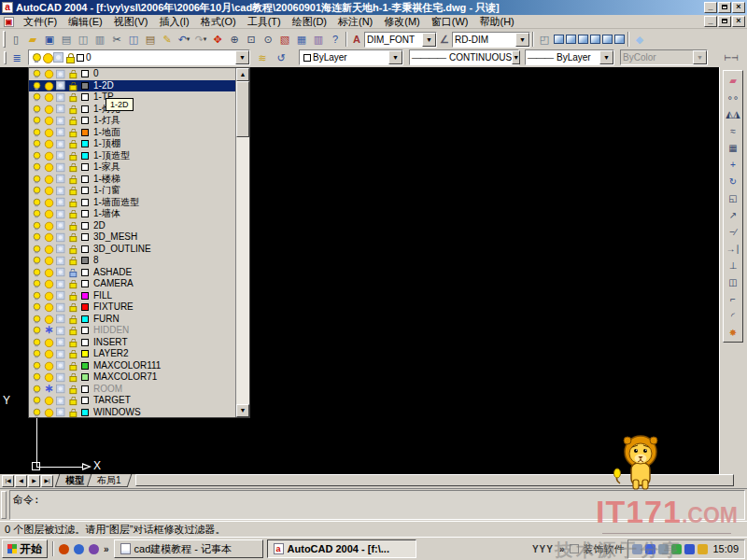 The width and height of the screenshot is (747, 560). Describe the element at coordinates (133, 250) in the screenshot. I see `layer-row: 3D_OUTLINE` at that location.